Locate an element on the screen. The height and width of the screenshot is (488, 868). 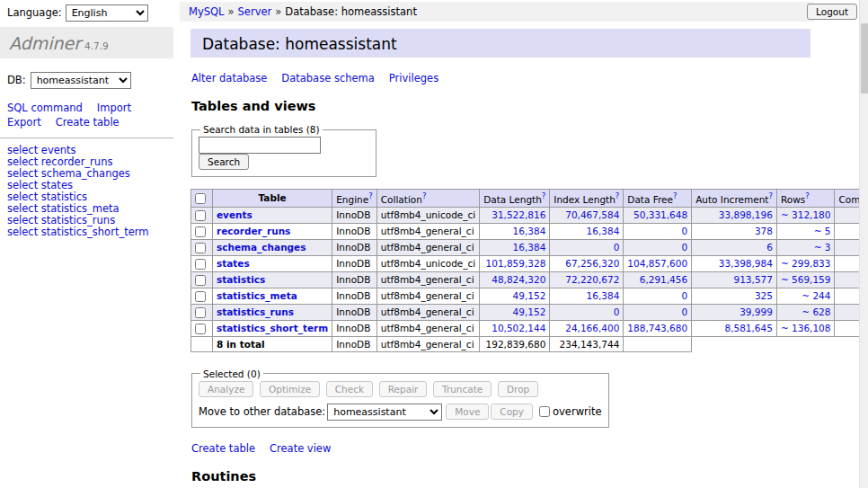
auto-increment-link: 39,999 is located at coordinates (757, 312).